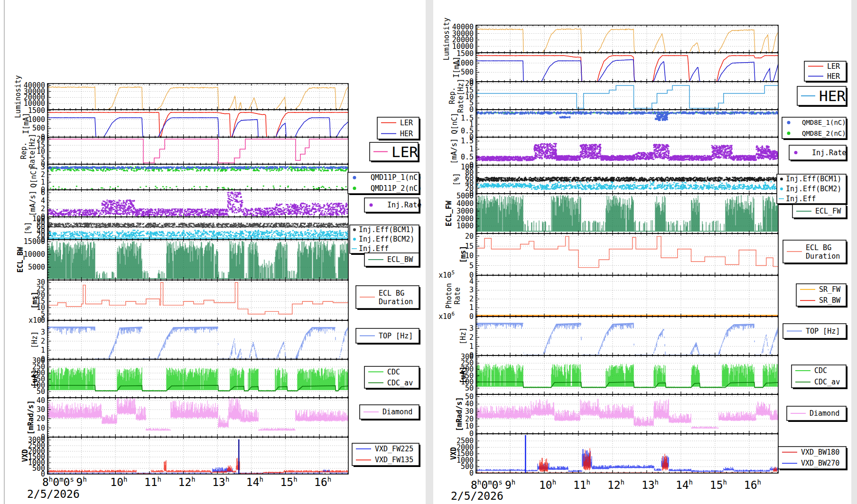  I want to click on left-legend-inj-rate: Inj.Rate, so click(393, 206).